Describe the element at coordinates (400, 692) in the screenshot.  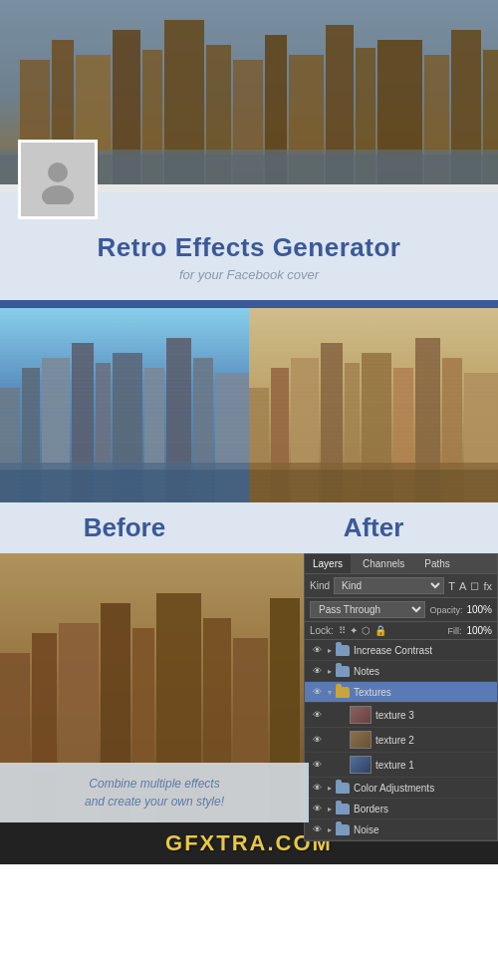
I see `layer-row: 👁▾Textures` at that location.